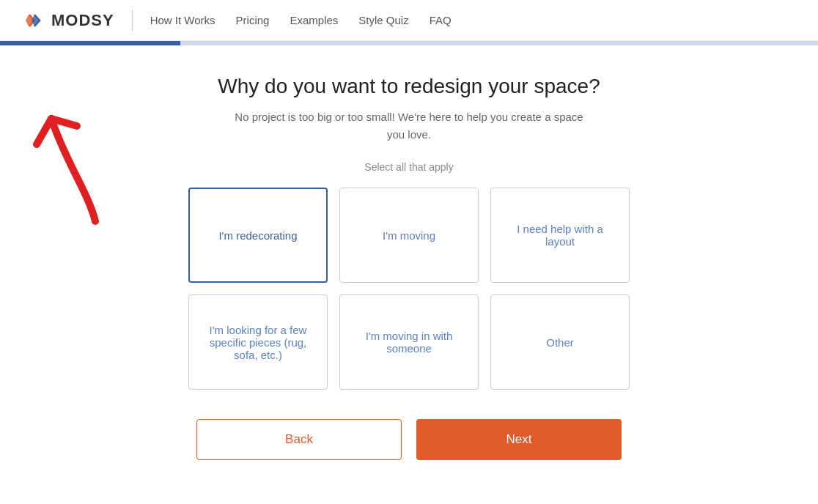 This screenshot has width=818, height=504. I want to click on option-other: Other, so click(560, 342).